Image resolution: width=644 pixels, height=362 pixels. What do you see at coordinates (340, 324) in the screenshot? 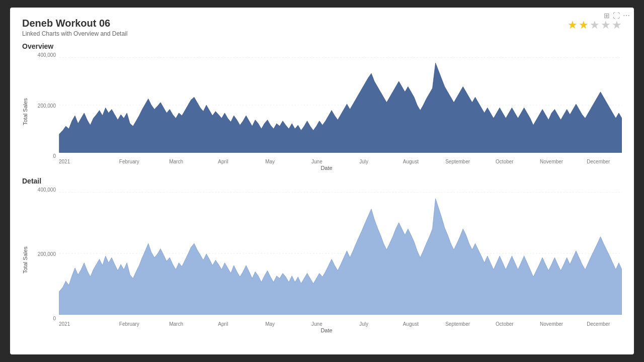
I see `detail-x-labels: 2021 February March April May June July …` at bounding box center [340, 324].